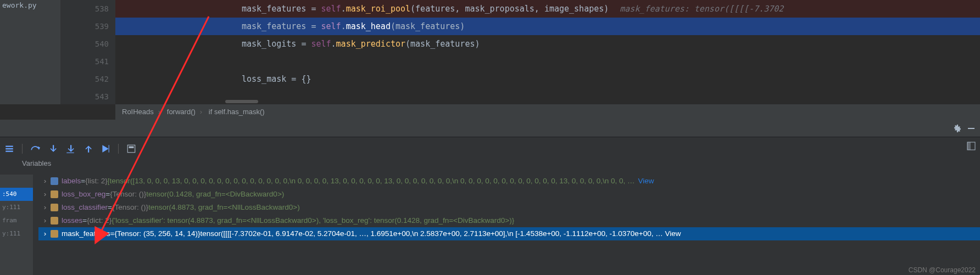  What do you see at coordinates (971, 147) in the screenshot?
I see `layout-icon` at bounding box center [971, 147].